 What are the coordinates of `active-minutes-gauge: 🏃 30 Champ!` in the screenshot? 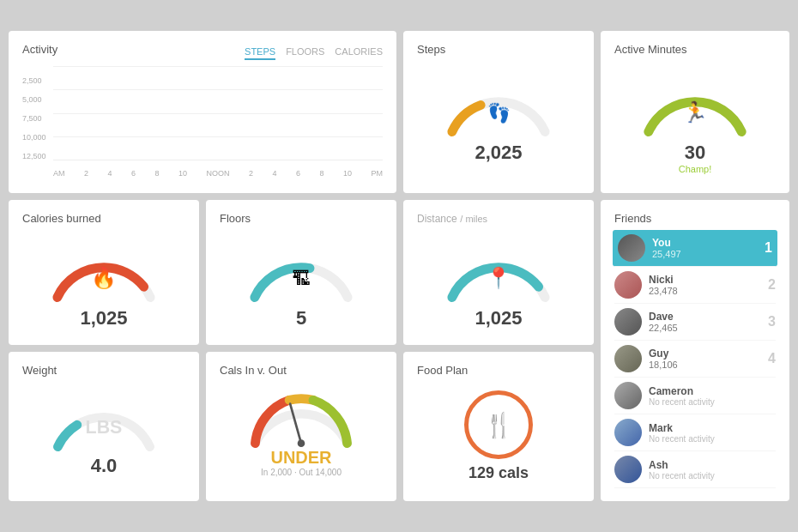 It's located at (695, 122).